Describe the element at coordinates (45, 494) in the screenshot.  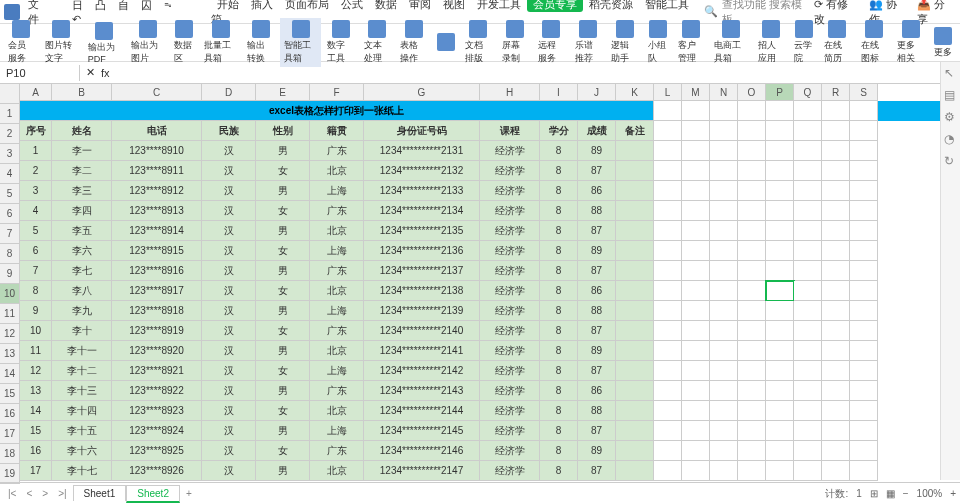
I see `next-sheet-icon: >` at that location.